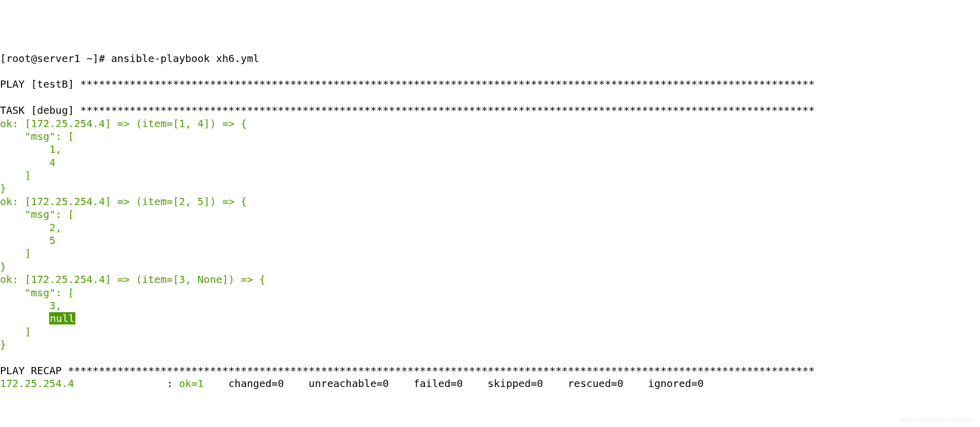  I want to click on task-item-1: ok: [172.25.254.4] => (item=[1, 2]) => {, so click(124, 124).